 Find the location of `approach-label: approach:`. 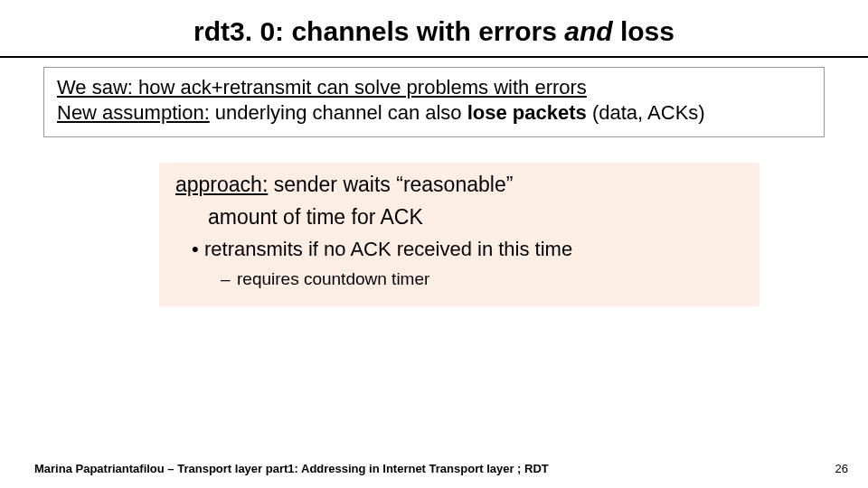

approach-label: approach: is located at coordinates (222, 184).